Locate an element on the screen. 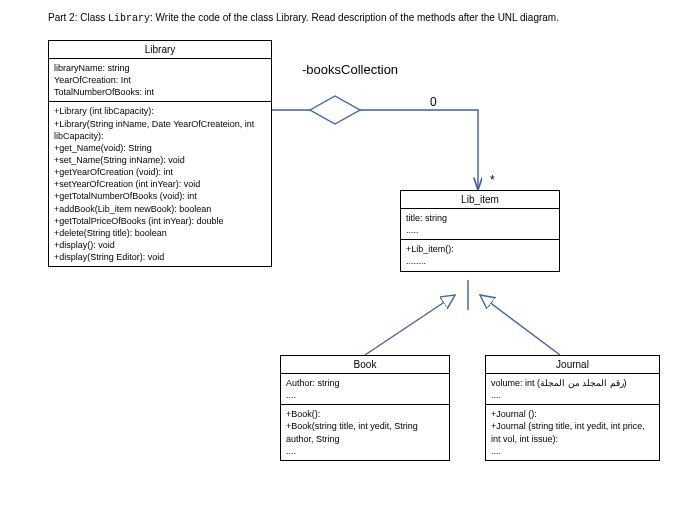 This screenshot has width=700, height=523. op-row: +get_Name(void): String is located at coordinates (160, 148).